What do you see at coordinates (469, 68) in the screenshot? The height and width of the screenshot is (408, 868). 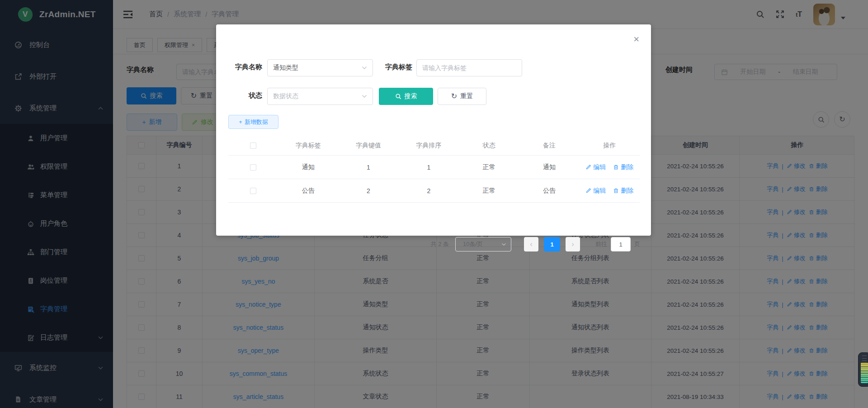 I see `modal-dict-label-input` at bounding box center [469, 68].